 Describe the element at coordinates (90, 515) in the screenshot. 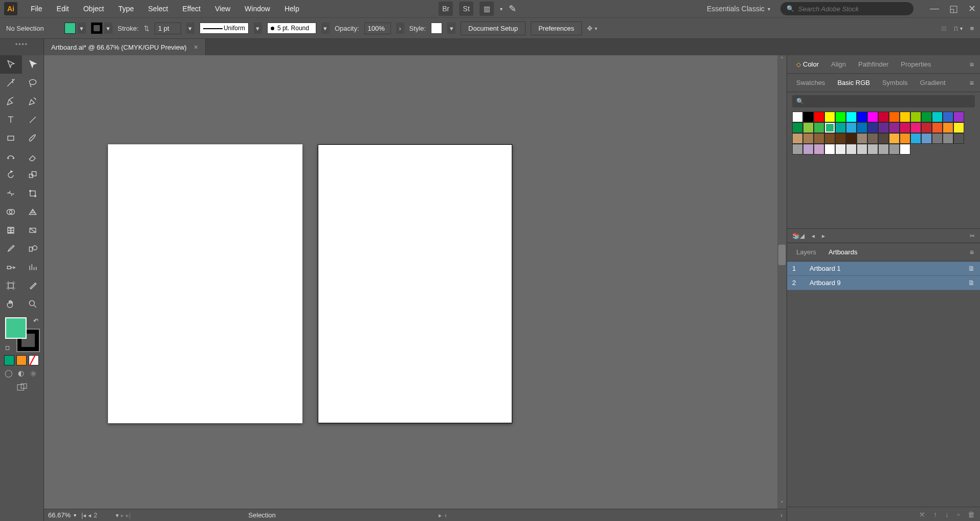

I see `prev-artboard-icon: ◂` at that location.